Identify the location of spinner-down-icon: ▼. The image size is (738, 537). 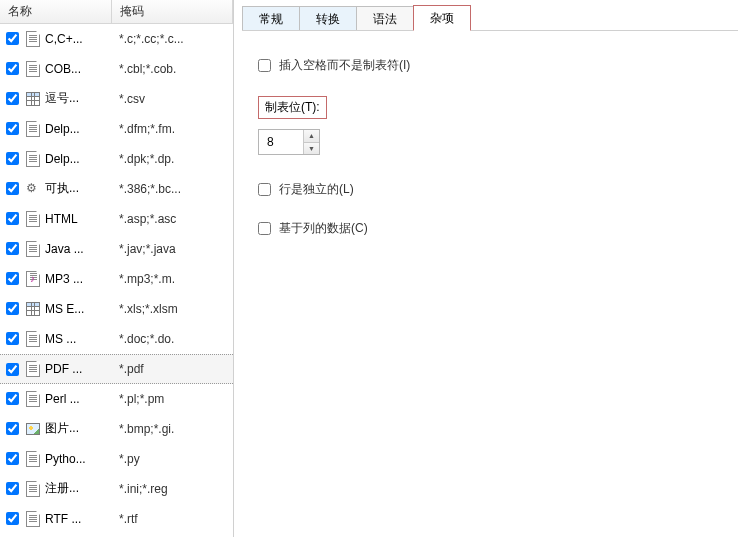
(312, 149).